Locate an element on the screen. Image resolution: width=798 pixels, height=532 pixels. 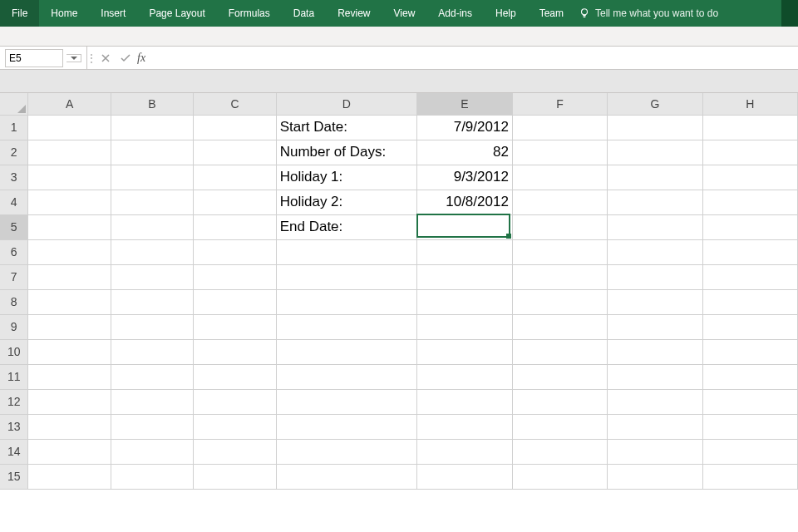
cell-E8 is located at coordinates (466, 302).